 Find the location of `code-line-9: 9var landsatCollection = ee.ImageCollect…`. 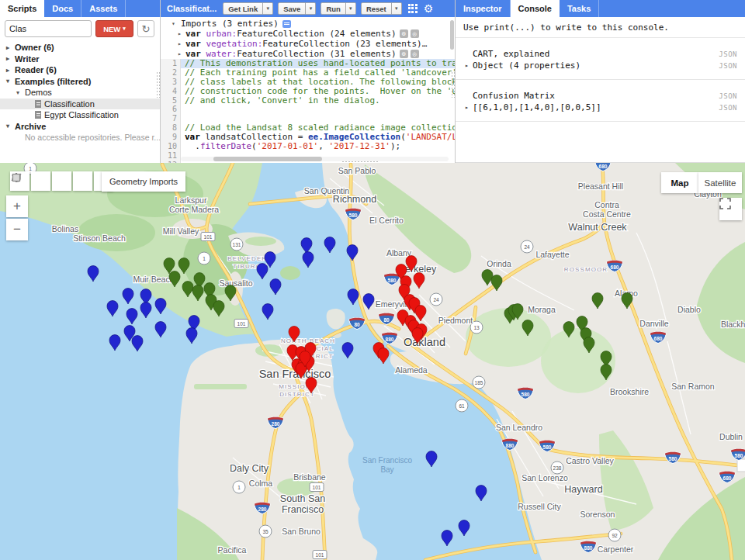

code-line-9: 9var landsatCollection = ee.ImageCollect… is located at coordinates (307, 137).